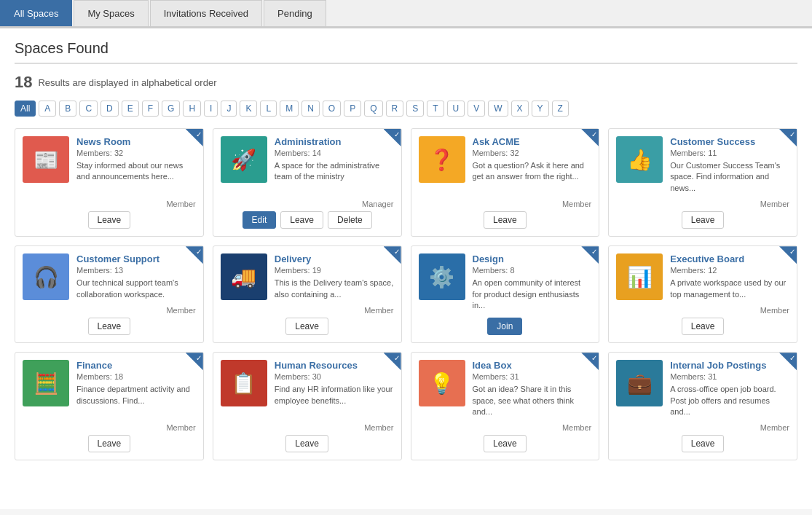  Describe the element at coordinates (435, 109) in the screenshot. I see `alpha-btn-t: T` at that location.